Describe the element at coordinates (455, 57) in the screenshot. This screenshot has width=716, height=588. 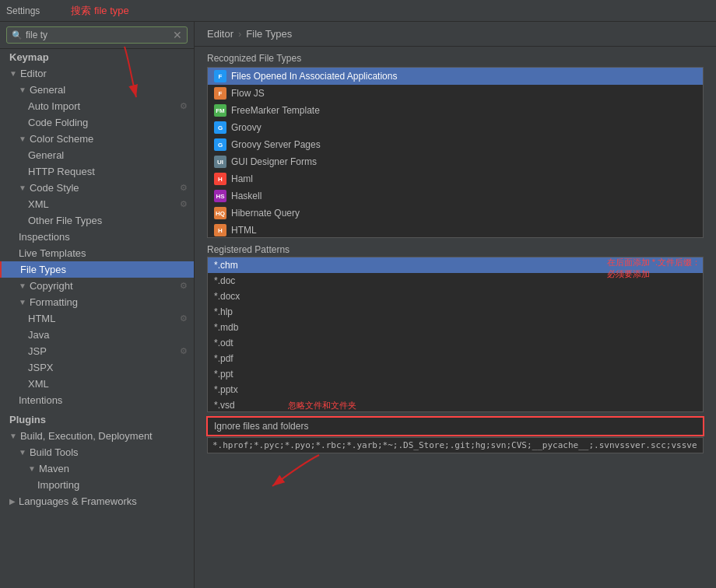
I see `recognized-label: Recognized File Types` at that location.